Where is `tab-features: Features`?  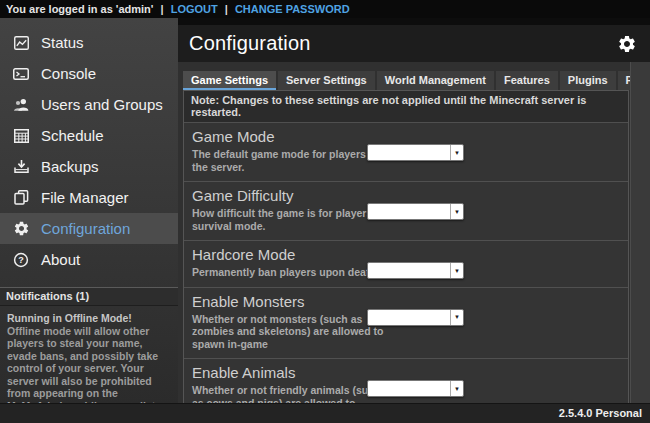 tab-features: Features is located at coordinates (527, 80).